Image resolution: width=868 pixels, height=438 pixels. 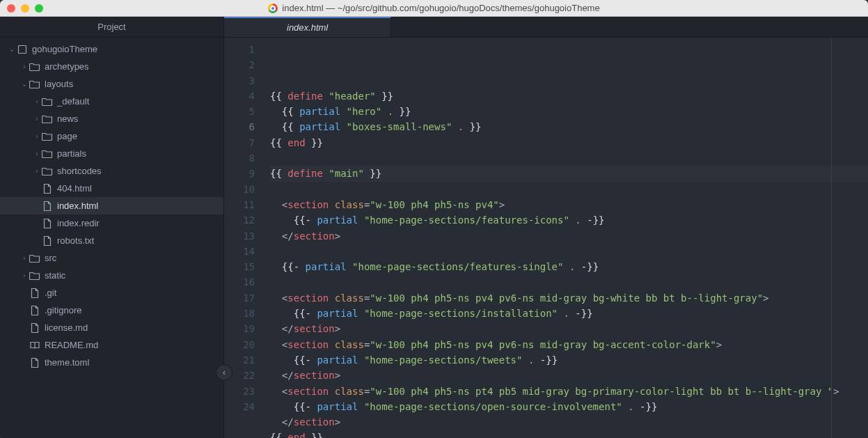 I want to click on tree-item-label: _default, so click(x=73, y=102).